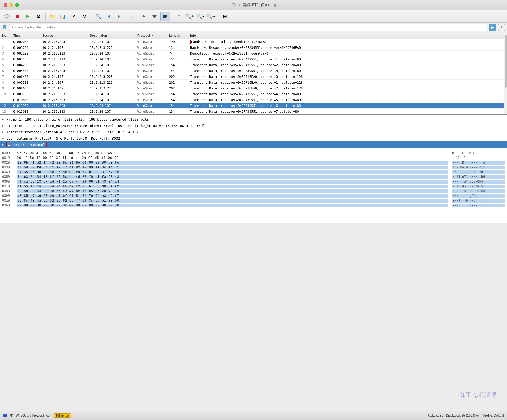 Image resolution: width=507 pixels, height=420 pixels. I want to click on maximize-button, so click(17, 5).